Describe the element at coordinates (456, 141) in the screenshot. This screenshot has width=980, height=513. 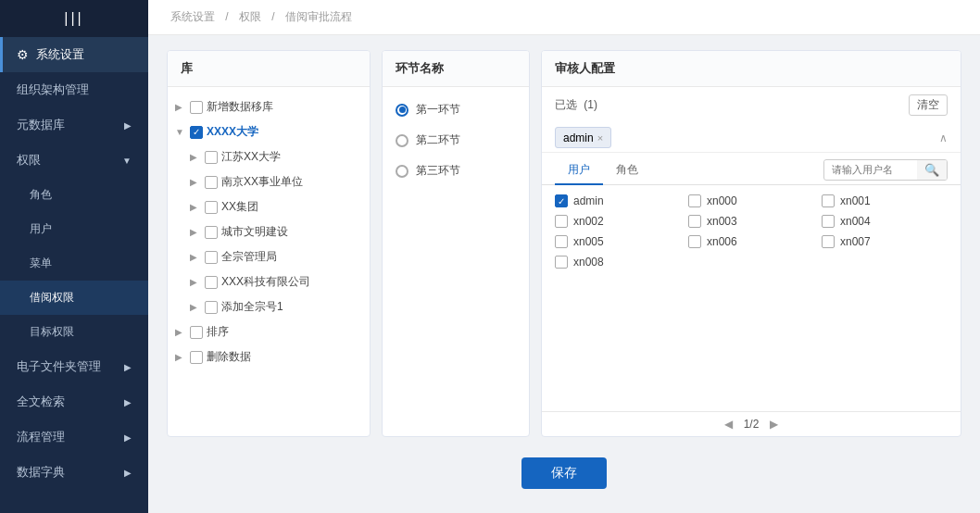
I see `step-radio-2: 第二环节` at that location.